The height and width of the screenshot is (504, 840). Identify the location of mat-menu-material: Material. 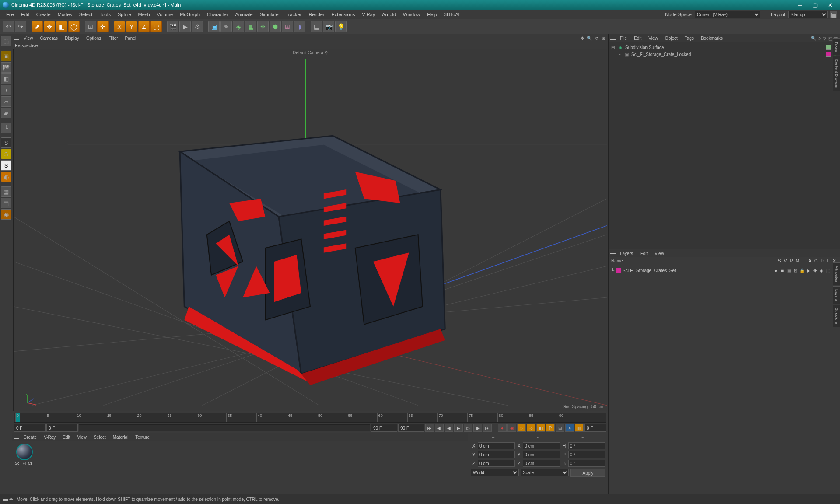
(121, 438).